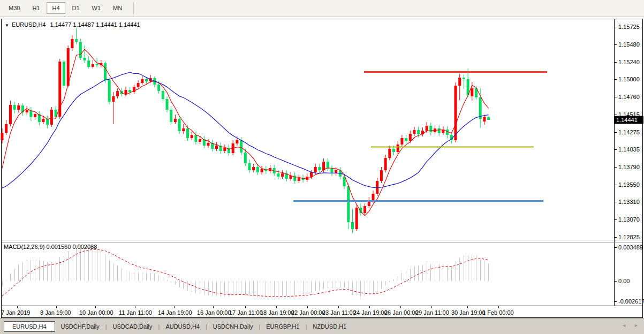 The width and height of the screenshot is (644, 334). What do you see at coordinates (135, 313) in the screenshot?
I see `time-axis-label: 11 Jan 11:00` at bounding box center [135, 313].